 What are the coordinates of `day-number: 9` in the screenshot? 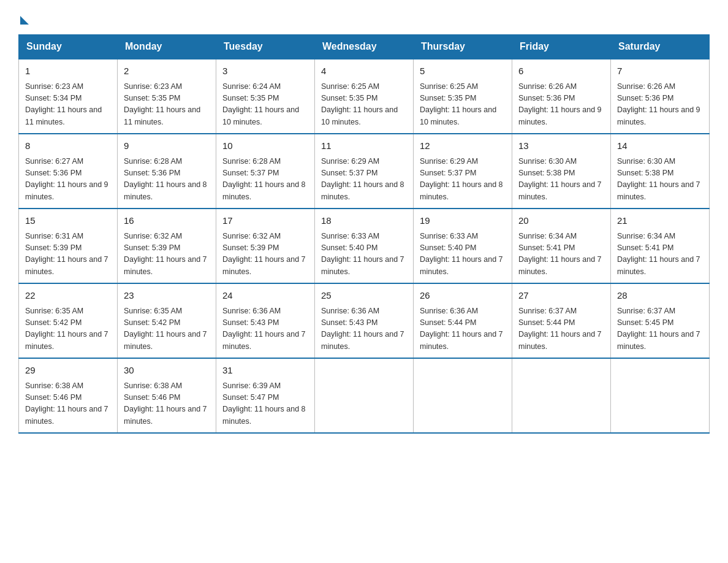 It's located at (167, 146).